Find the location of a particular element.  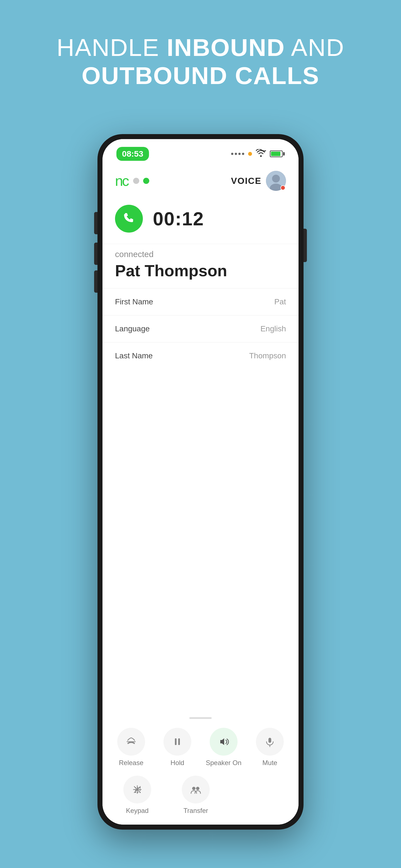

transfer-label: Transfer is located at coordinates (196, 811).